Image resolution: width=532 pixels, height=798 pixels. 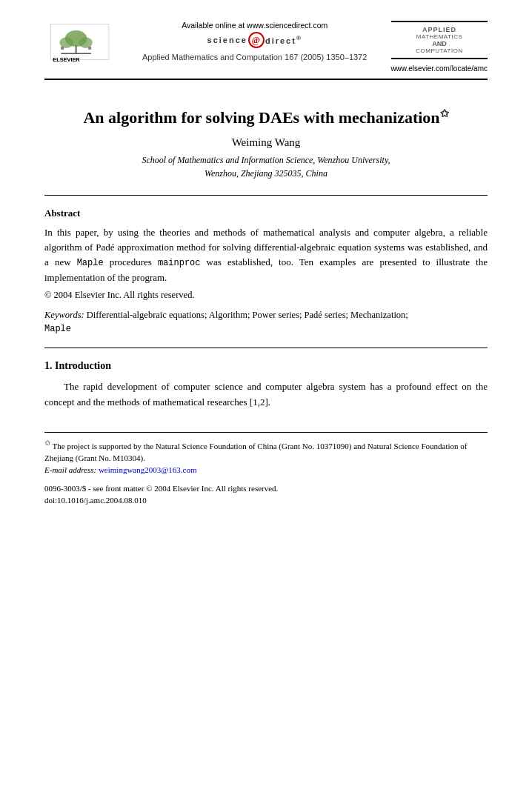 I want to click on keywords-text: Differential-algebraic equations; Algori…, so click(x=246, y=315).